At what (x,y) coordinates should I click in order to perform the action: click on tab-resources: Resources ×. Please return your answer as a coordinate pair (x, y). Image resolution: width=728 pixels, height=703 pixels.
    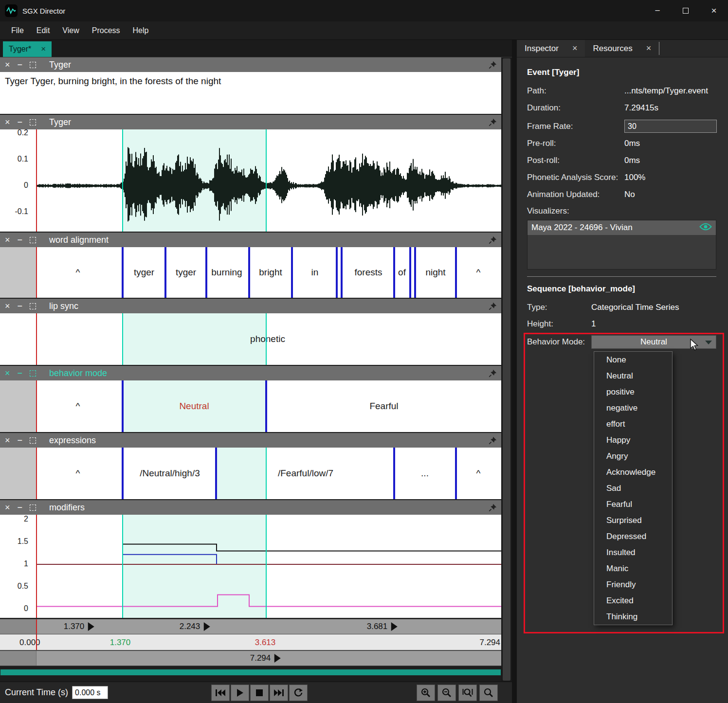
    Looking at the image, I should click on (622, 49).